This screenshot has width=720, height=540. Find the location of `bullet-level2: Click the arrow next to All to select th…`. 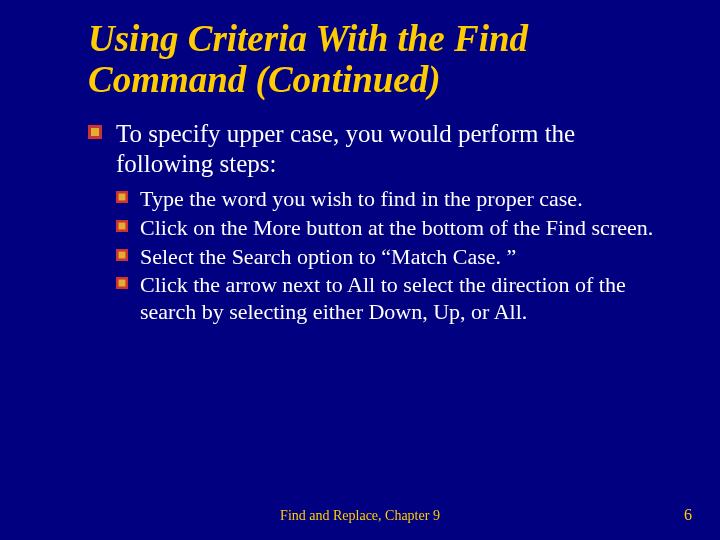

bullet-level2: Click the arrow next to All to select th… is located at coordinates (393, 299).